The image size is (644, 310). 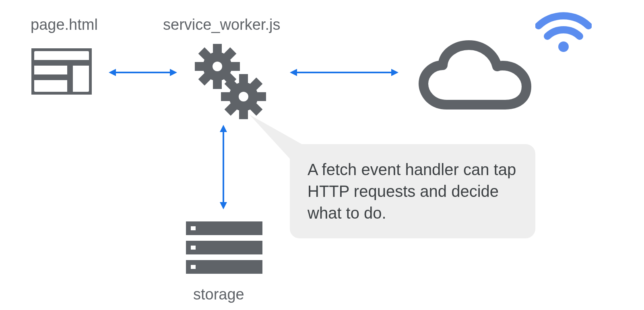 What do you see at coordinates (223, 167) in the screenshot?
I see `arrow-sw-to-storage` at bounding box center [223, 167].